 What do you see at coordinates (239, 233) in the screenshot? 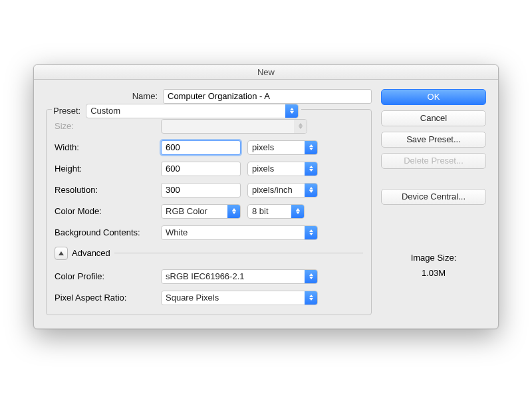
I see `background-select: White` at bounding box center [239, 233].